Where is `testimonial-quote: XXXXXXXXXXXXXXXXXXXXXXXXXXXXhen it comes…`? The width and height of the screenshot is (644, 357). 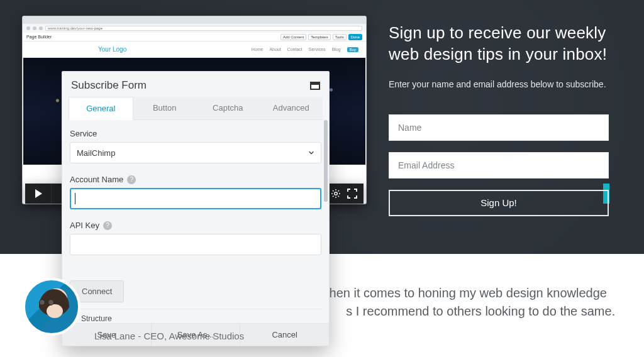
testimonial-quote: XXXXXXXXXXXXXXXXXXXXXXXXXXXXhen it comes… is located at coordinates (357, 302).